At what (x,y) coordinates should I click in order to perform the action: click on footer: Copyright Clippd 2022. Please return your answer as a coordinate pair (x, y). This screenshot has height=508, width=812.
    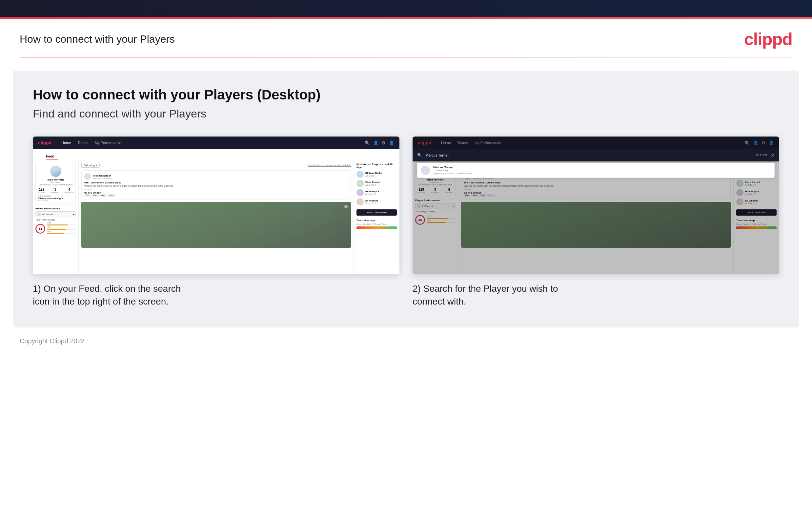
    Looking at the image, I should click on (406, 341).